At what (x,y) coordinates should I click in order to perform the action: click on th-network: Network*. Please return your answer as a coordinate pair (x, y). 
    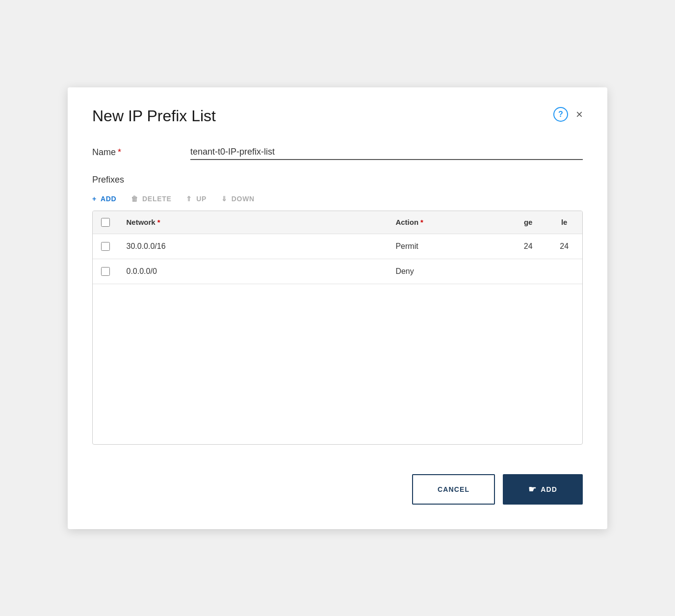
    Looking at the image, I should click on (253, 223).